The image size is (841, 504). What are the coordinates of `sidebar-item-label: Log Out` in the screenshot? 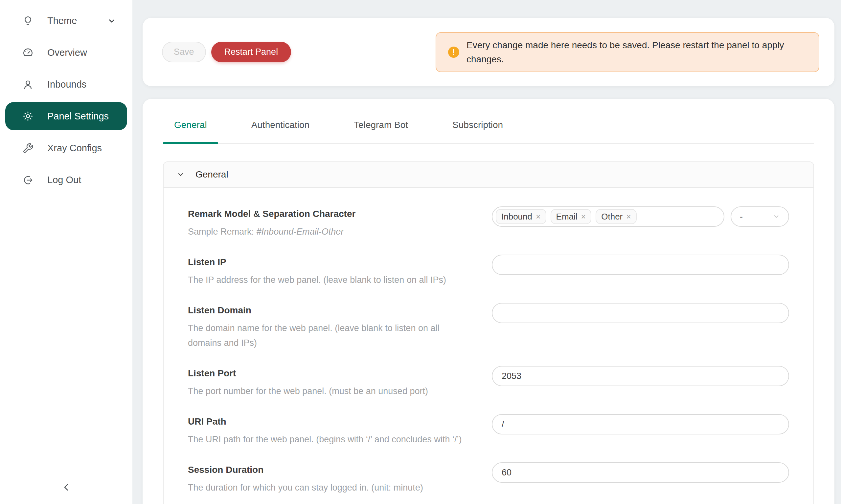 It's located at (64, 180).